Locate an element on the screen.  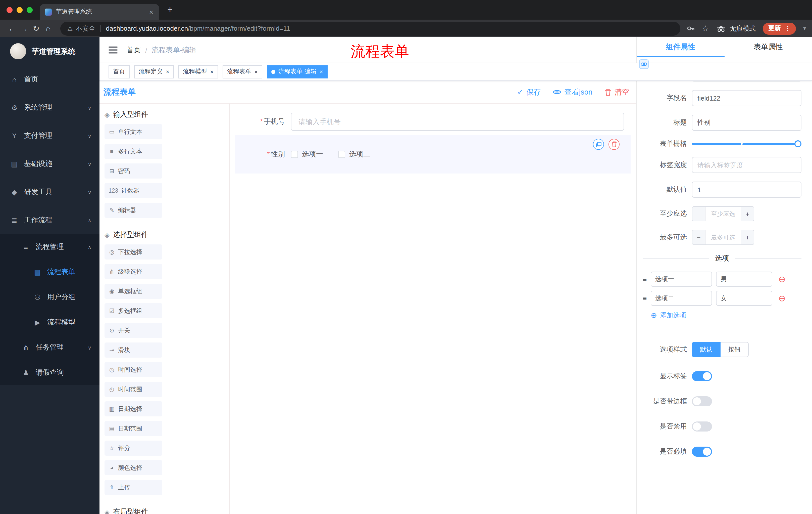
security-label: 不安全 is located at coordinates (86, 28).